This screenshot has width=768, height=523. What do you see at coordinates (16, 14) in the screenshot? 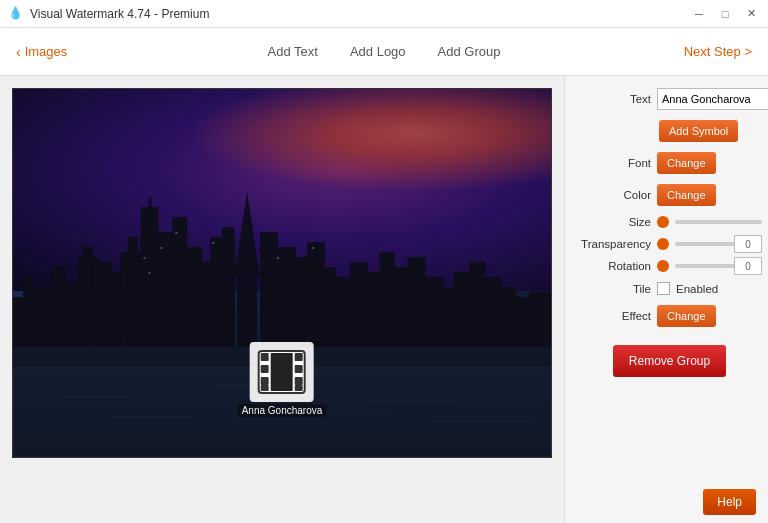
I see `app-icon: 💧` at bounding box center [16, 14].